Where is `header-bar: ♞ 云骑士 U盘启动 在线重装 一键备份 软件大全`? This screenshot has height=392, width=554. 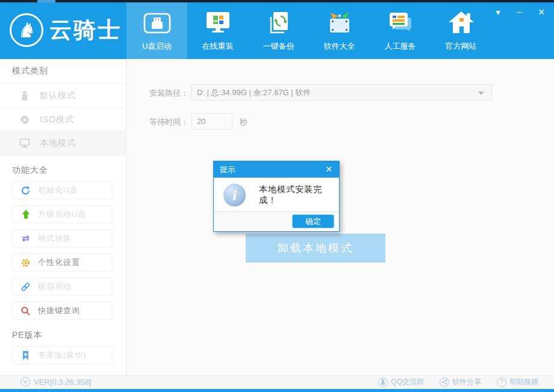 header-bar: ♞ 云骑士 U盘启动 在线重装 一键备份 软件大全 is located at coordinates (277, 31).